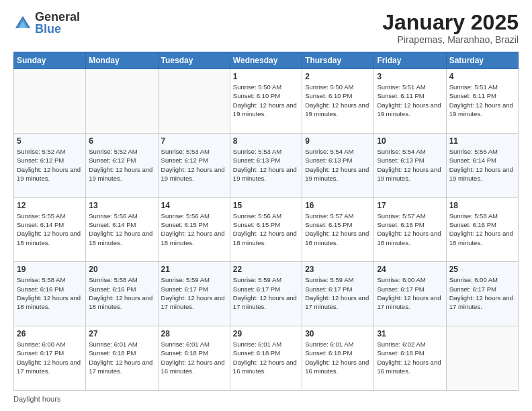 This screenshot has height=411, width=532. I want to click on calendar-cell: 11Sunrise: 5:55 AM Sunset: 6:14 PM Dayli…, so click(482, 165).